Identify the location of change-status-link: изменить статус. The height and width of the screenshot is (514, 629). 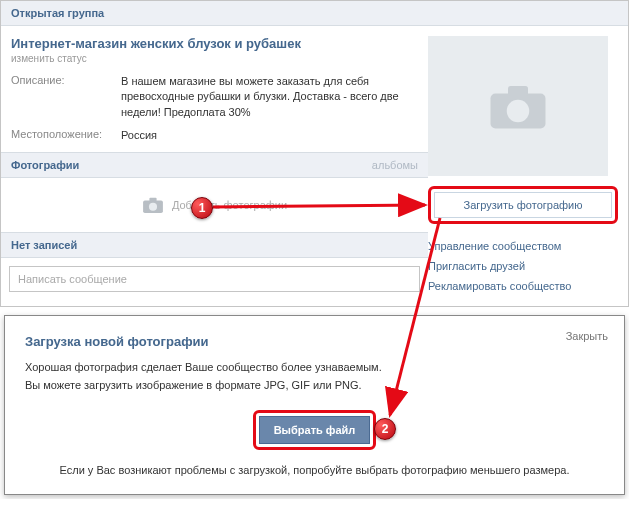
(214, 58).